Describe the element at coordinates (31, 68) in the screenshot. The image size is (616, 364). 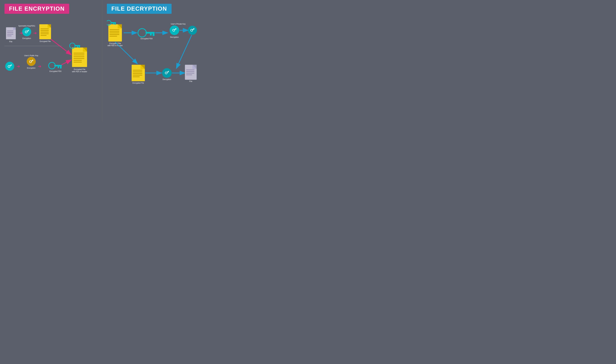
I see `encryption-label-bottom: Encryption` at that location.